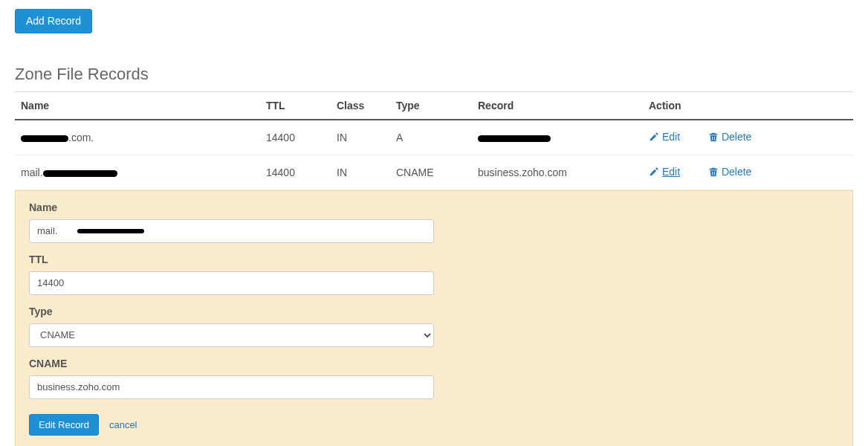 This screenshot has width=868, height=446. Describe the element at coordinates (232, 231) in the screenshot. I see `name-input` at that location.